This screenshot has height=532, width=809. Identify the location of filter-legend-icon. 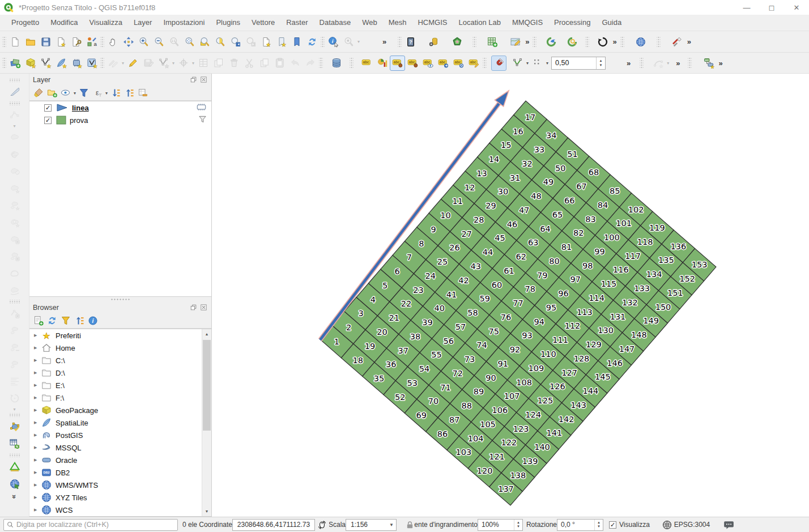
(84, 93).